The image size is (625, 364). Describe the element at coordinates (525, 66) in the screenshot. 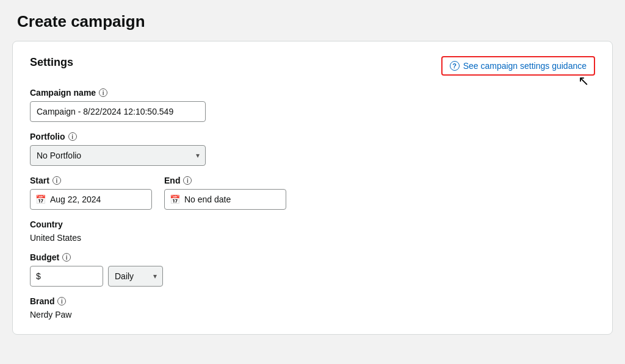

I see `guidance-link: See campaign settings guidance` at that location.